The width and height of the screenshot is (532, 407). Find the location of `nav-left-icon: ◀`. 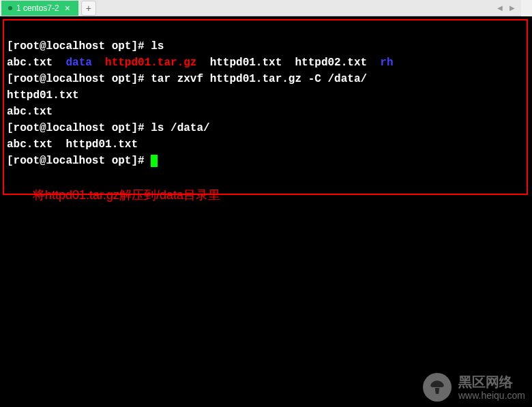

nav-left-icon: ◀ is located at coordinates (500, 8).